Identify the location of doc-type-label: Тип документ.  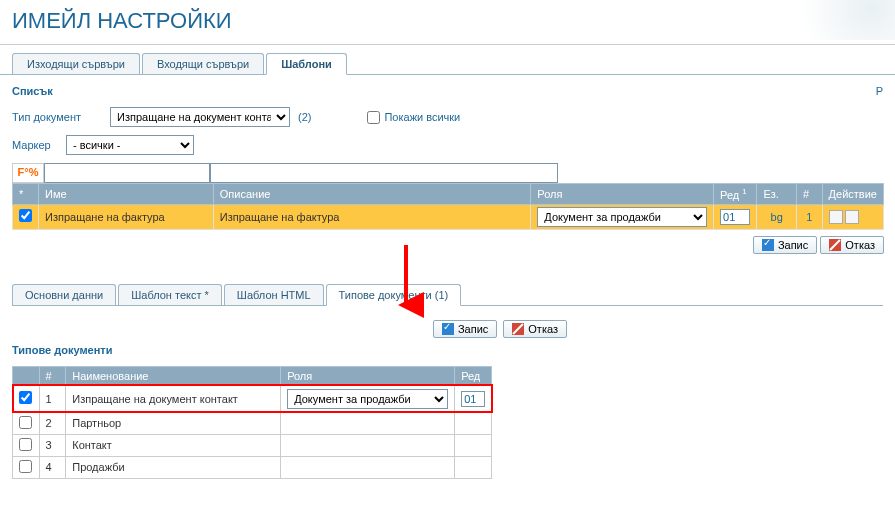
(57, 117).